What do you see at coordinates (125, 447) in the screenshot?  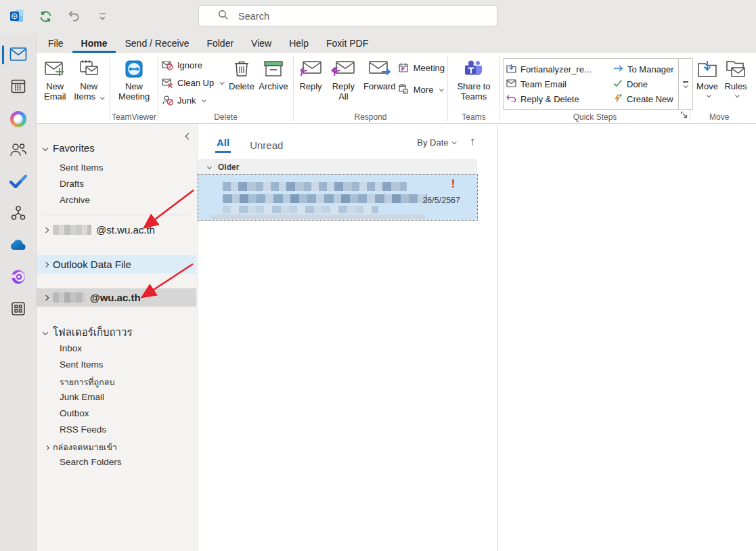 I see `folder-inbox-thai: กล่องจดหมายเข้า` at bounding box center [125, 447].